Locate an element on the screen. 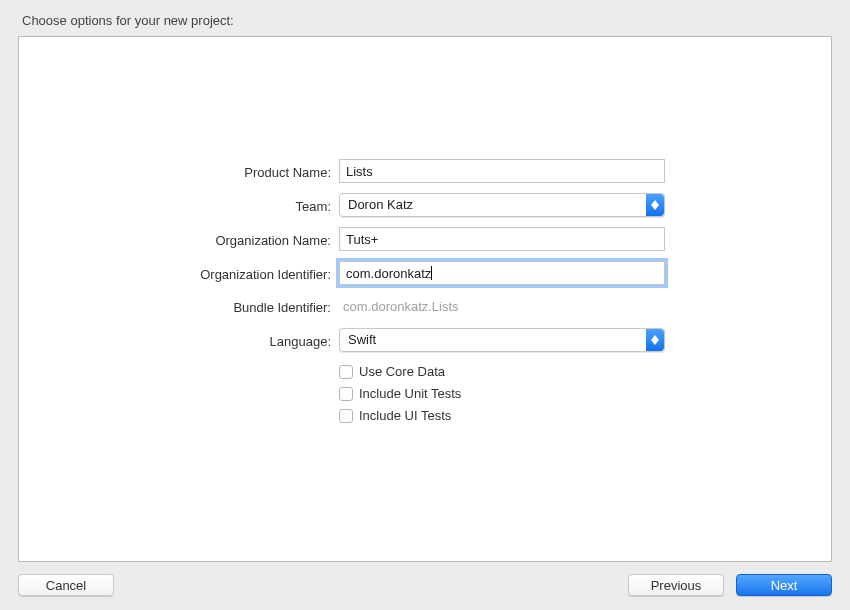 This screenshot has height=610, width=850. organization-name-row: Organization Name: is located at coordinates (425, 239).